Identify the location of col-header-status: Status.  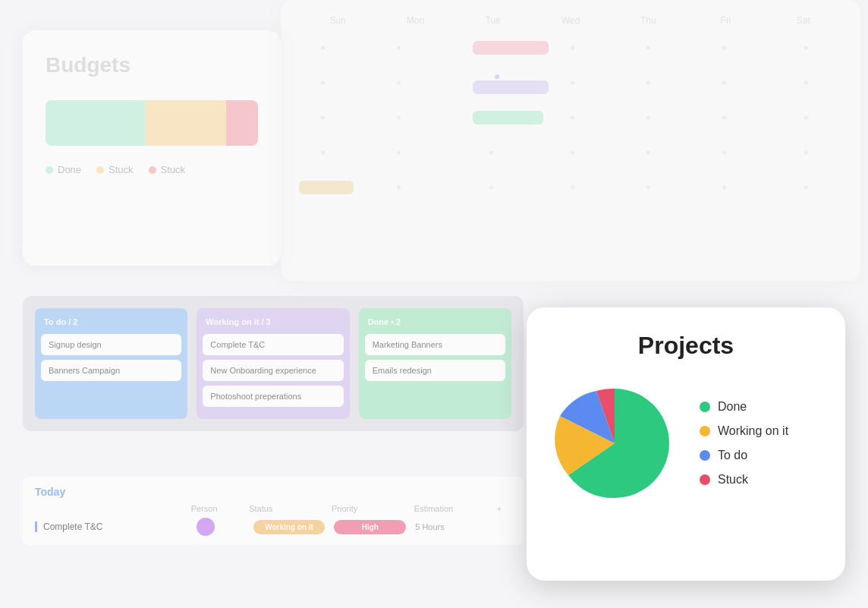
(285, 509).